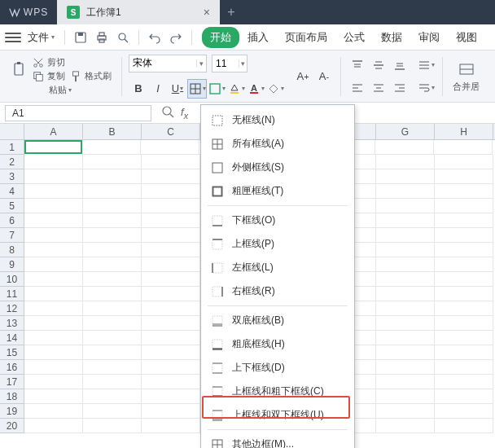  What do you see at coordinates (112, 132) in the screenshot?
I see `col-header: B` at bounding box center [112, 132].